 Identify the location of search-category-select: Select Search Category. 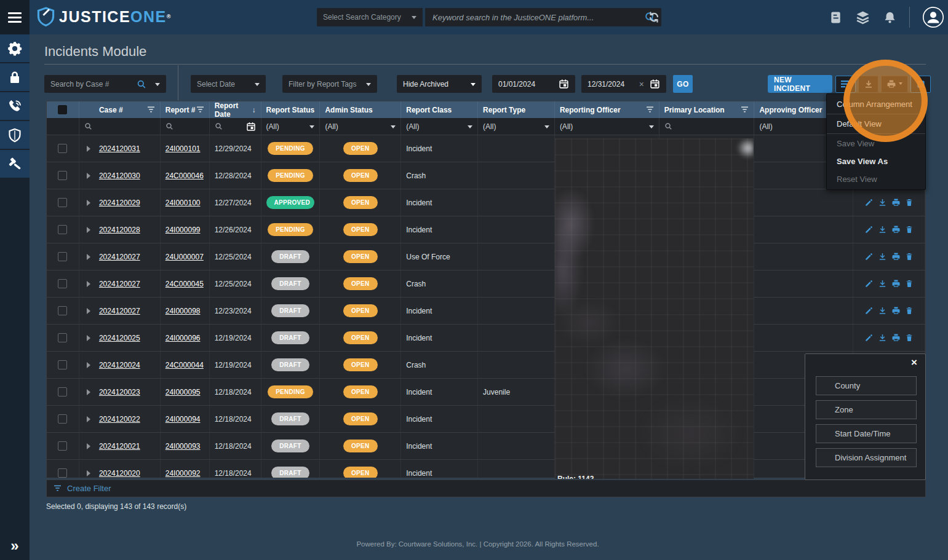
(370, 17).